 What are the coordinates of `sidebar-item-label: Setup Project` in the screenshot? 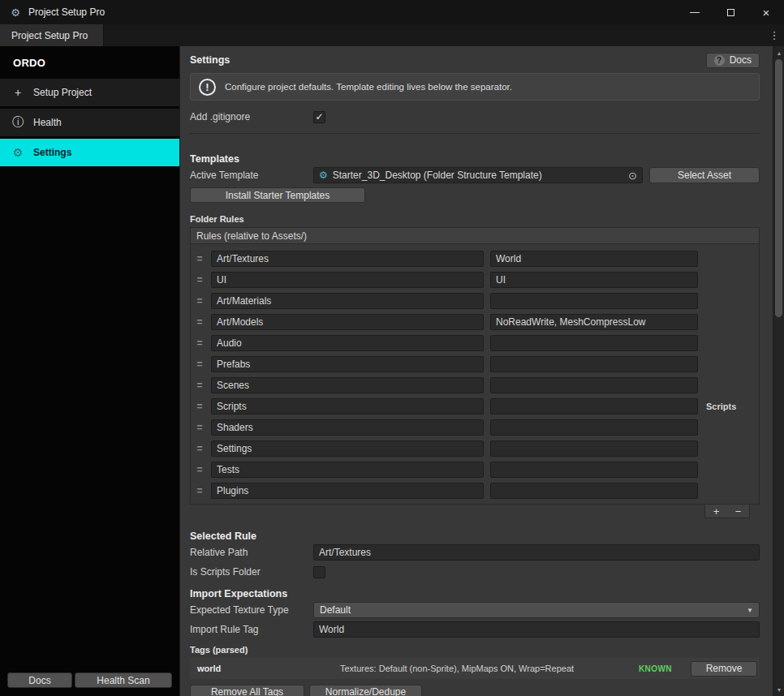 It's located at (62, 92).